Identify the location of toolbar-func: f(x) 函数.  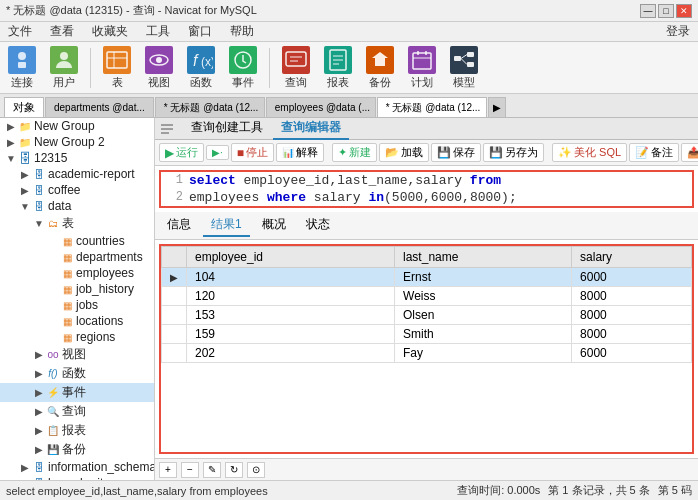
(201, 68).